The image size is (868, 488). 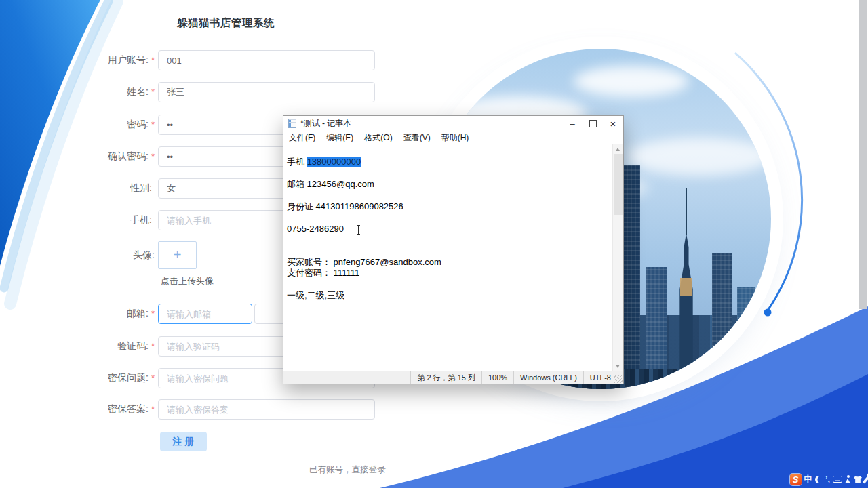 I want to click on notepad-text-line: 身份证 441301198609082526, so click(x=450, y=207).